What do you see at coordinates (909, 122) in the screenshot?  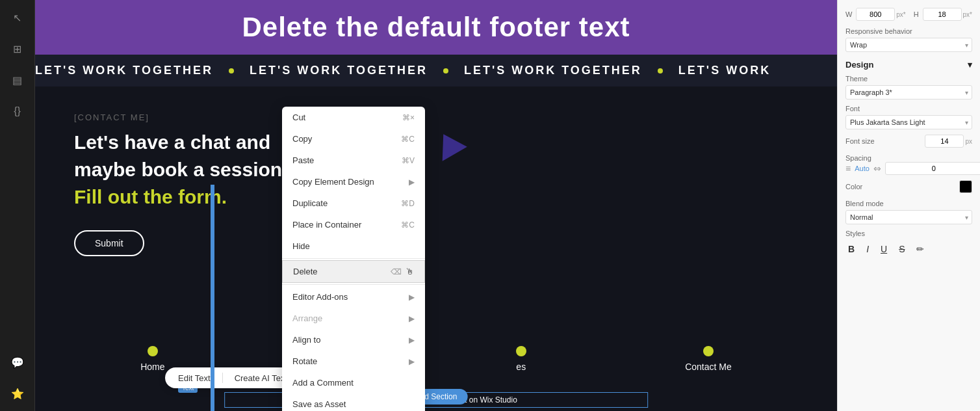 I see `font-select: Plus Jakarta Sans Light` at bounding box center [909, 122].